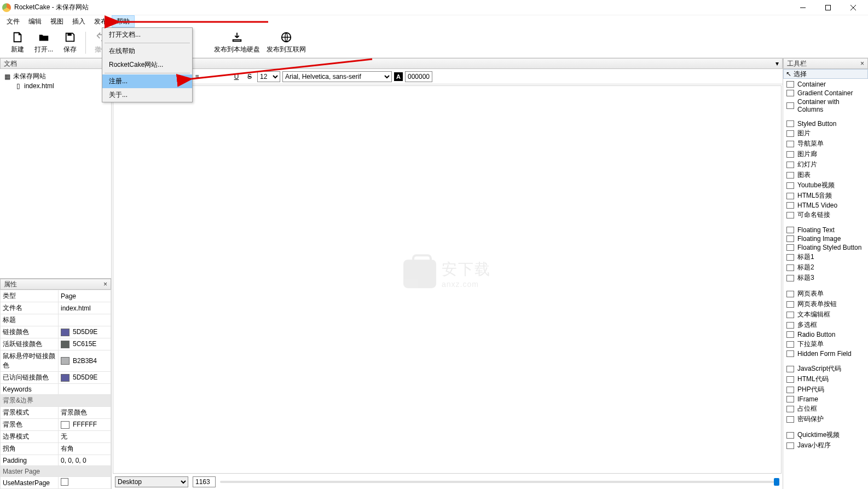 This screenshot has height=489, width=868. What do you see at coordinates (56, 284) in the screenshot?
I see `prop-panel-header: 属性×` at bounding box center [56, 284].